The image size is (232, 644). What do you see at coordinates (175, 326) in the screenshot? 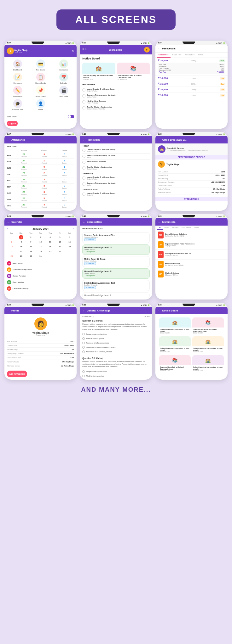
I see `nb2-card-1: 🏫 School is going for vacation in next m…` at bounding box center [175, 326].